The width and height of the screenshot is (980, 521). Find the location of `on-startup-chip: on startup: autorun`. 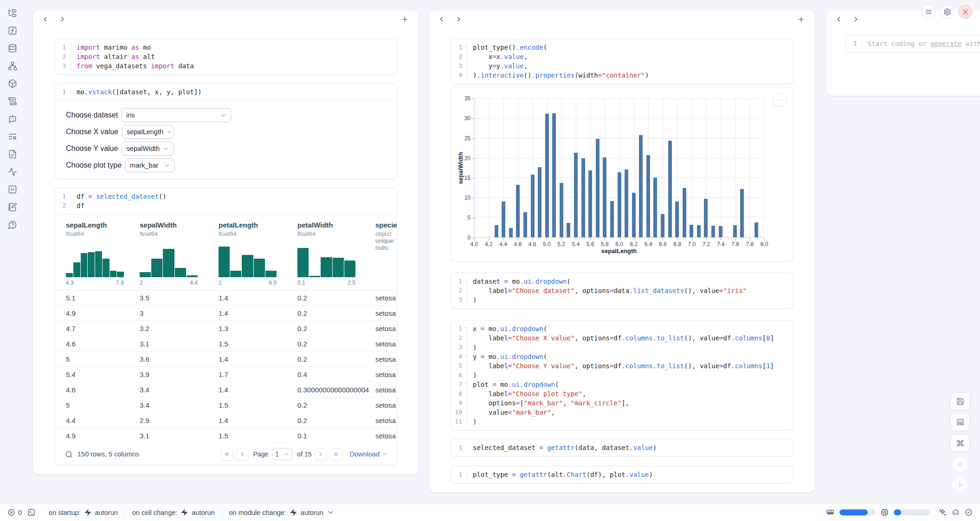

on-startup-chip: on startup: autorun is located at coordinates (84, 513).